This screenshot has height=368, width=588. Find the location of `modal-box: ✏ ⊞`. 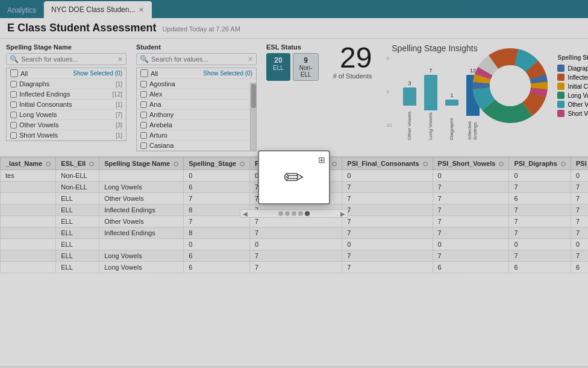

modal-box: ✏ ⊞ is located at coordinates (294, 177).